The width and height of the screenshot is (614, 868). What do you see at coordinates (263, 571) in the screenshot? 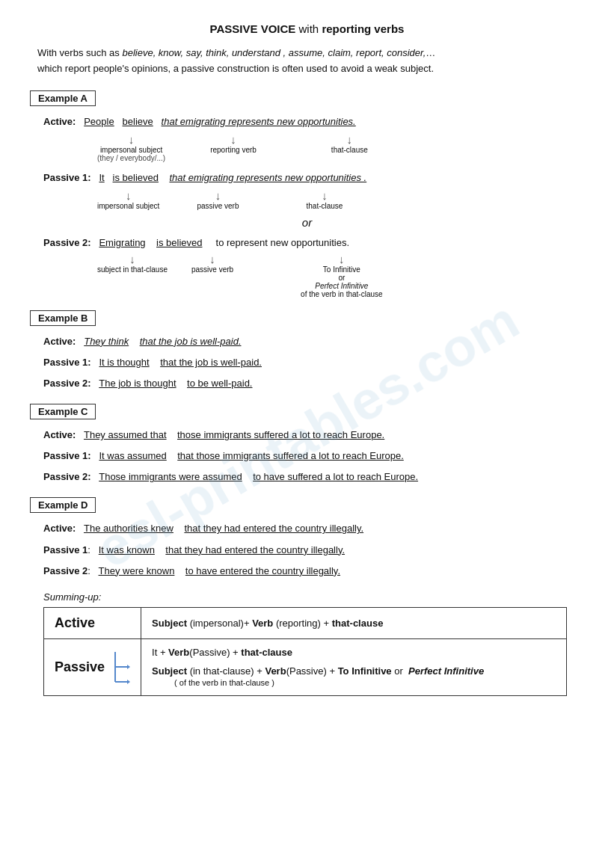
I see `passive2-inf-d: to have entered the country illegally.` at bounding box center [263, 571].